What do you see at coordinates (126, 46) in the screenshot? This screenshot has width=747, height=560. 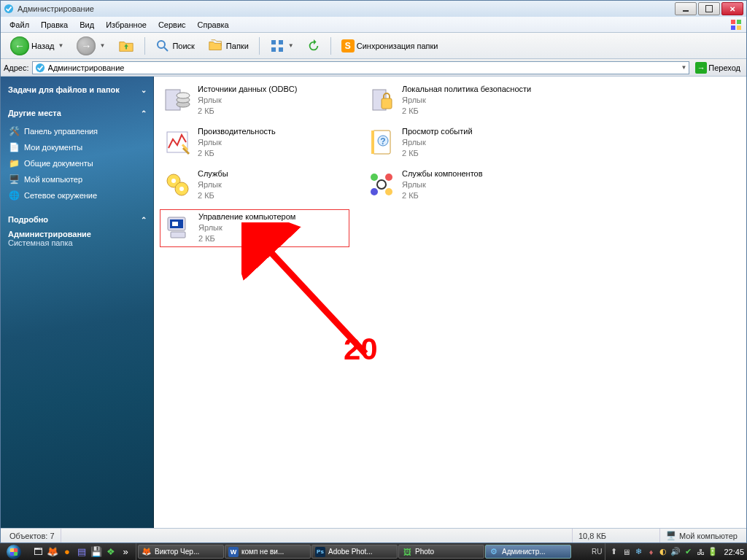 I see `nav-up-button` at bounding box center [126, 46].